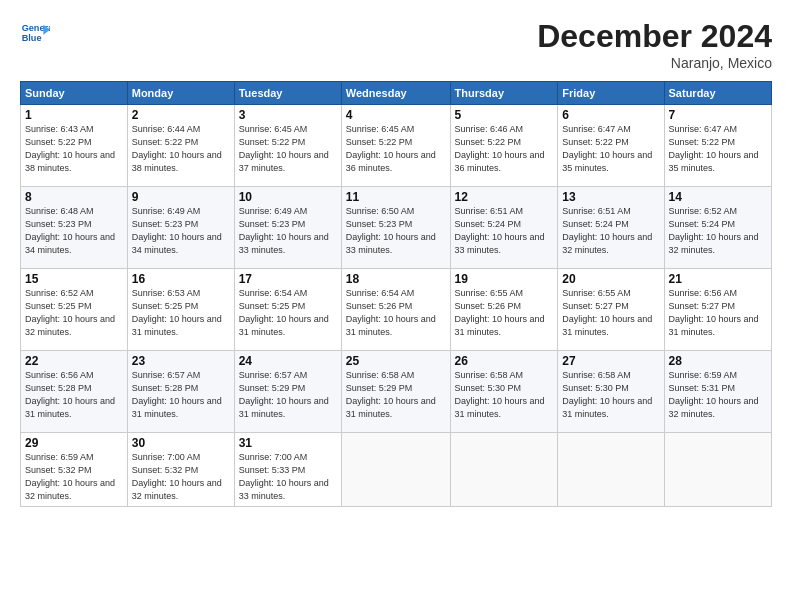 This screenshot has height=612, width=792. What do you see at coordinates (610, 361) in the screenshot?
I see `day-number: 27` at bounding box center [610, 361].